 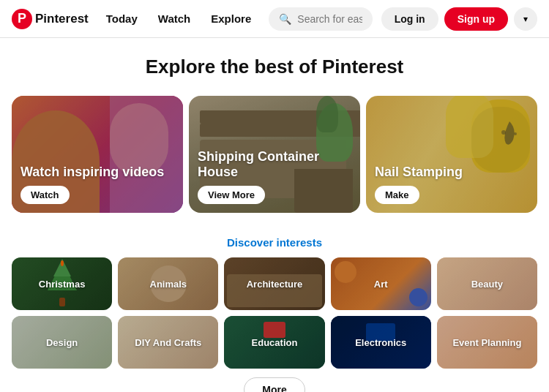 I want to click on interest-card-beauty: Beauty, so click(x=488, y=284).